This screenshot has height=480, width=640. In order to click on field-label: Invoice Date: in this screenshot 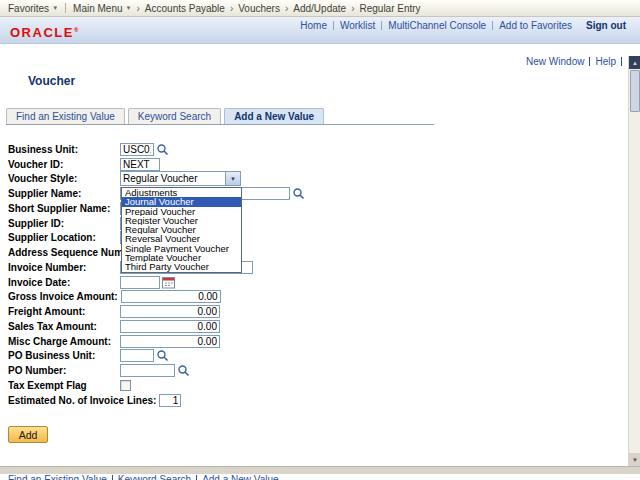, I will do `click(64, 282)`.